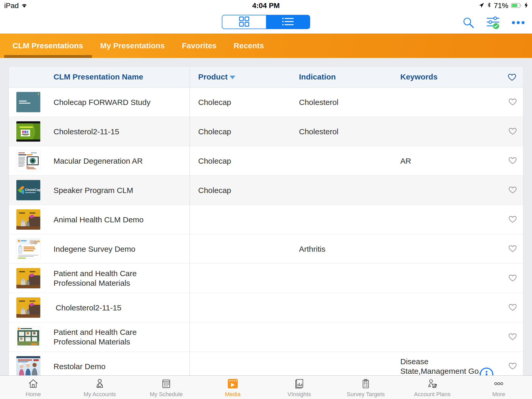  Describe the element at coordinates (499, 384) in the screenshot. I see `three-circles-icon` at that location.